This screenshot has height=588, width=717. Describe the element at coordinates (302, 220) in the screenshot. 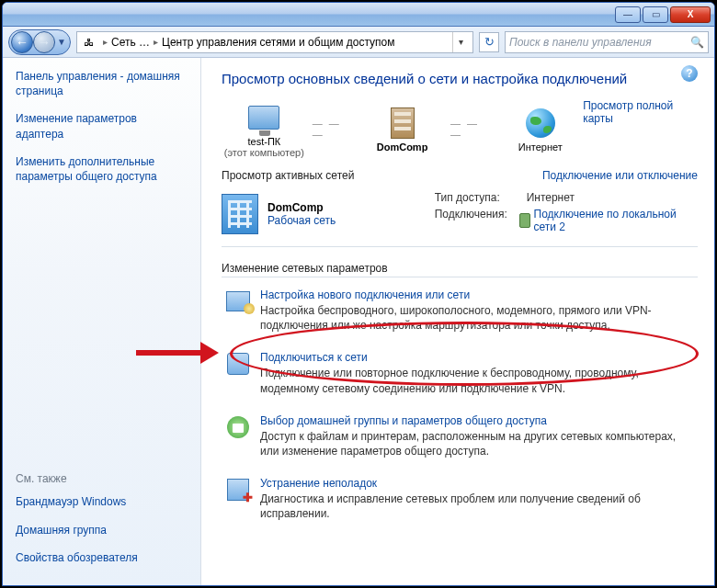

I see `active-network-type-link: Рабочая сеть` at that location.